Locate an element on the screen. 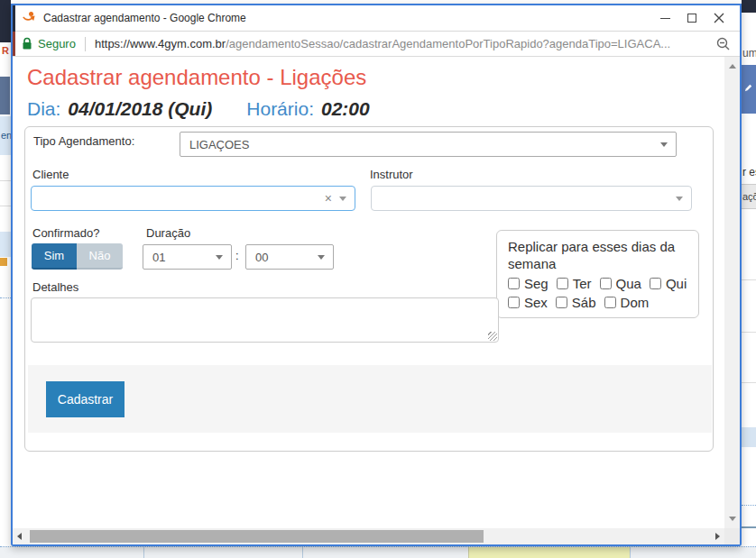 The image size is (756, 558). dia-qui: Qui is located at coordinates (668, 283).